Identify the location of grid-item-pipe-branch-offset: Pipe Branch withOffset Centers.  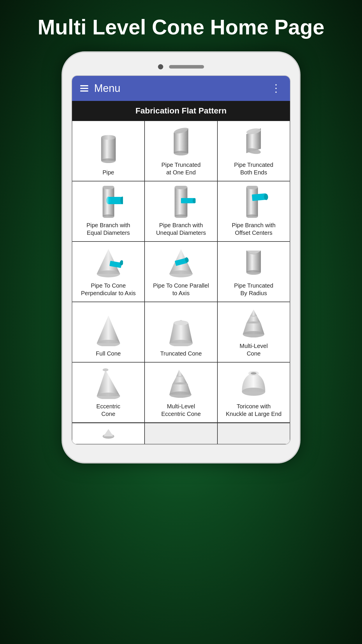
(254, 211).